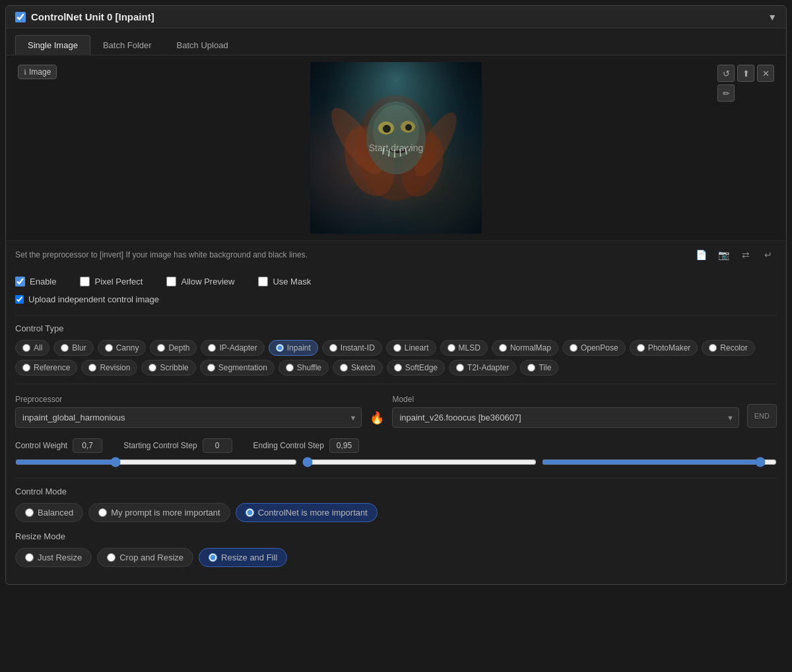 This screenshot has width=792, height=672. What do you see at coordinates (304, 368) in the screenshot?
I see `ctrl-pill-shuffle: Shuffle` at bounding box center [304, 368].